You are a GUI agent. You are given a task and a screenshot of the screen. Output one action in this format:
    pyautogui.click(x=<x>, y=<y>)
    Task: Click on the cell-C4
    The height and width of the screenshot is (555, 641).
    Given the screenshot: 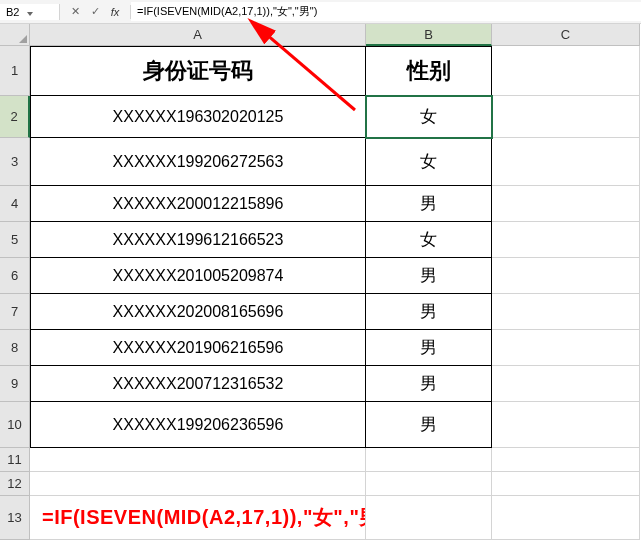 What is the action you would take?
    pyautogui.click(x=566, y=204)
    